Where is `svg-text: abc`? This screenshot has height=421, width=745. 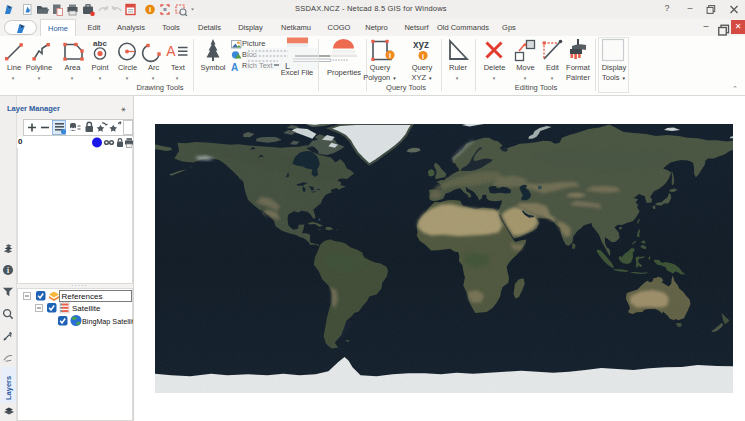
svg-text: abc is located at coordinates (100, 44).